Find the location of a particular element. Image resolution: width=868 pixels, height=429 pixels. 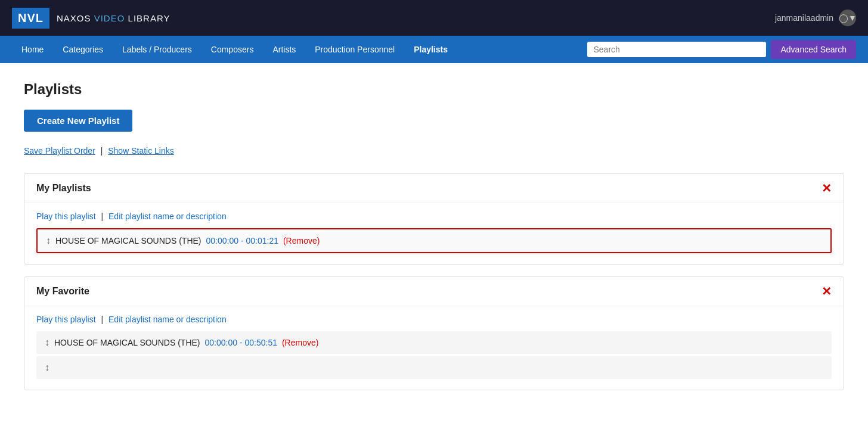

play-this-playlist-link-0: Play this playlist is located at coordinates (66, 216).